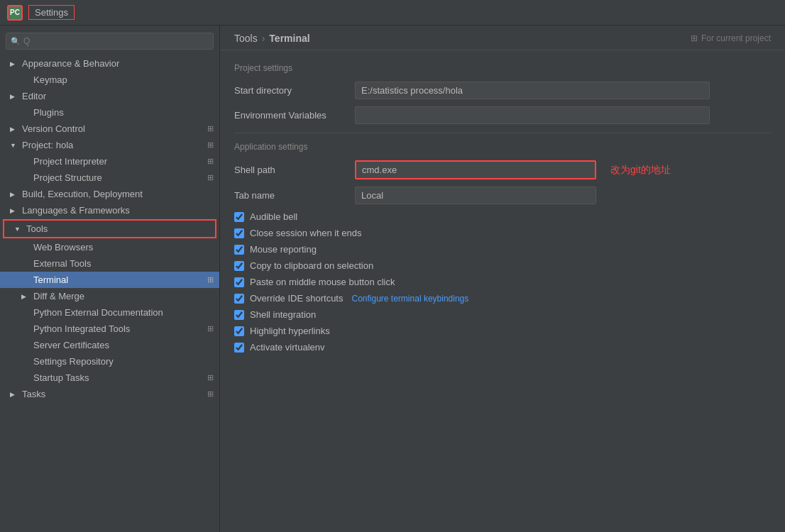 This screenshot has height=532, width=785. Describe the element at coordinates (109, 329) in the screenshot. I see `sidebar-item-python-int-tools: Python Integrated Tools ⊞` at that location.